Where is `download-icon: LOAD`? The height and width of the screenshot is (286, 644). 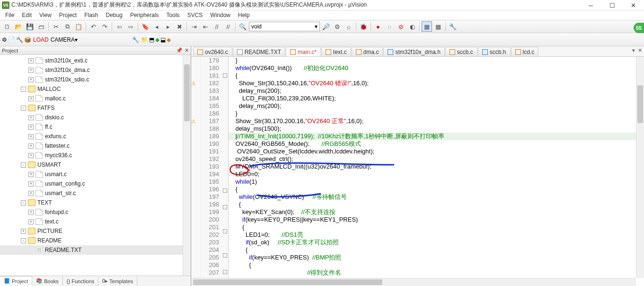 download-icon: LOAD is located at coordinates (41, 40).